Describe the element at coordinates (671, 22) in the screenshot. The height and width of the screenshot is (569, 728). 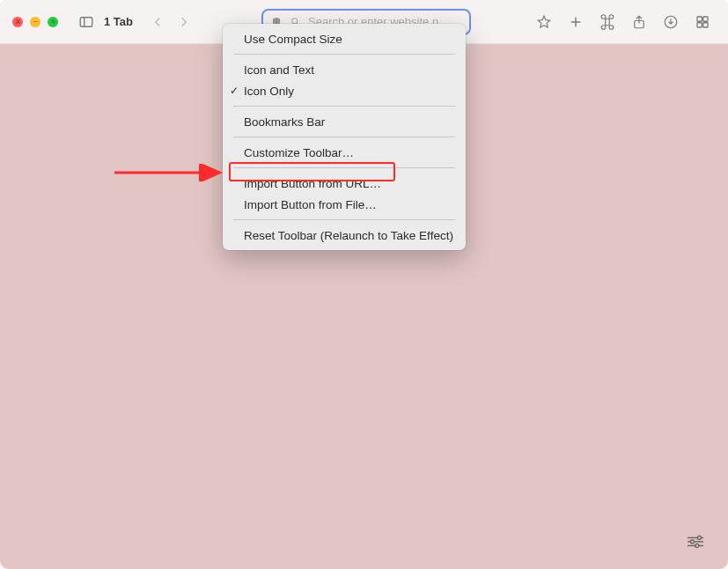
I see `downloads-button` at that location.